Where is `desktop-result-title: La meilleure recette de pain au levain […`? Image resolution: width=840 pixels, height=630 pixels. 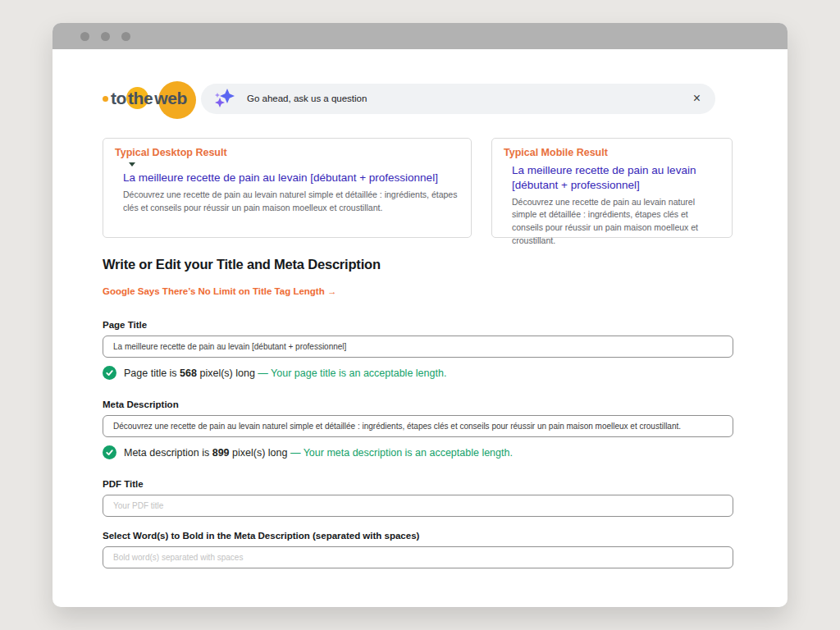 desktop-result-title: La meilleure recette de pain au levain [… is located at coordinates (291, 178).